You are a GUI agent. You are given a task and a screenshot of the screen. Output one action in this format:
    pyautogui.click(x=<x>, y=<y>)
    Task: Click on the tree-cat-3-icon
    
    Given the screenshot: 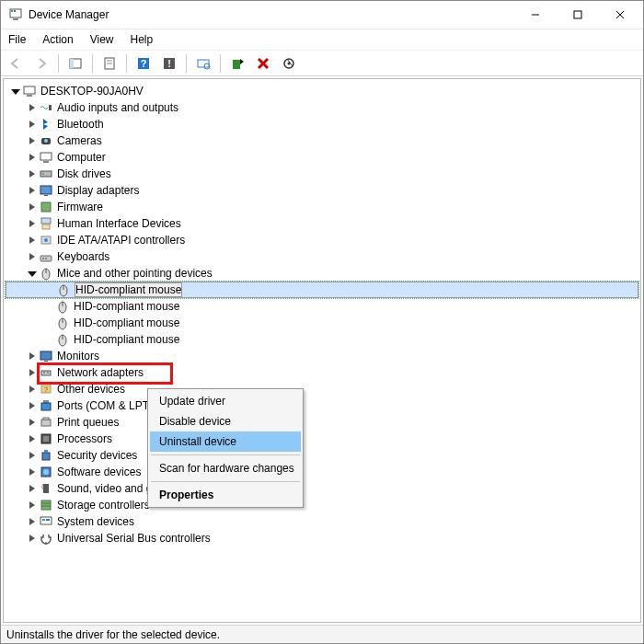 What is the action you would take?
    pyautogui.click(x=46, y=157)
    